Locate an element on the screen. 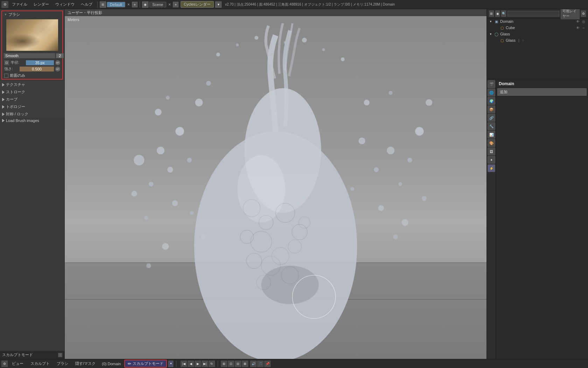  domain-vis-btns: 👁 ◎ is located at coordinates (581, 21).